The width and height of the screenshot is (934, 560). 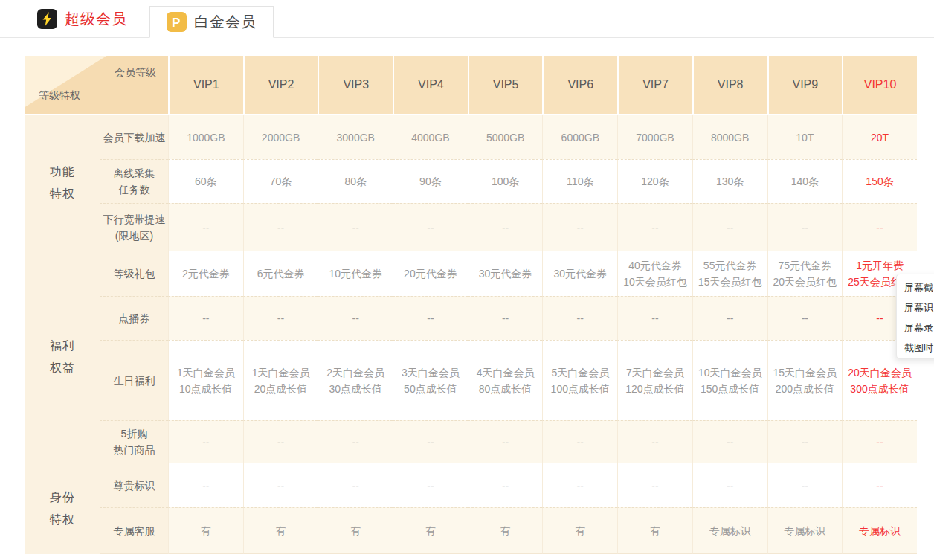 I want to click on tab-bar: 超级会员 P 白金会员, so click(x=467, y=19).